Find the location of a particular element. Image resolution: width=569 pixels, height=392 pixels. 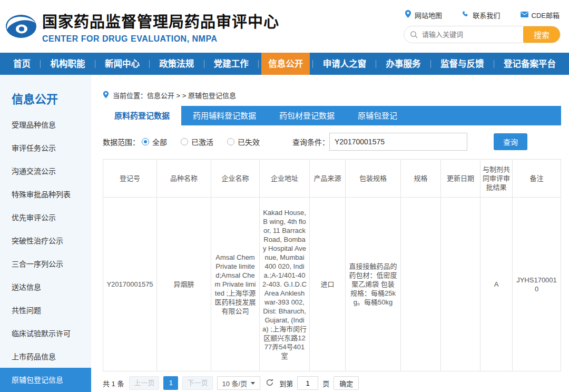

sidebar-item-clinical-trial-license: 临床试验默示许可 is located at coordinates (45, 333).